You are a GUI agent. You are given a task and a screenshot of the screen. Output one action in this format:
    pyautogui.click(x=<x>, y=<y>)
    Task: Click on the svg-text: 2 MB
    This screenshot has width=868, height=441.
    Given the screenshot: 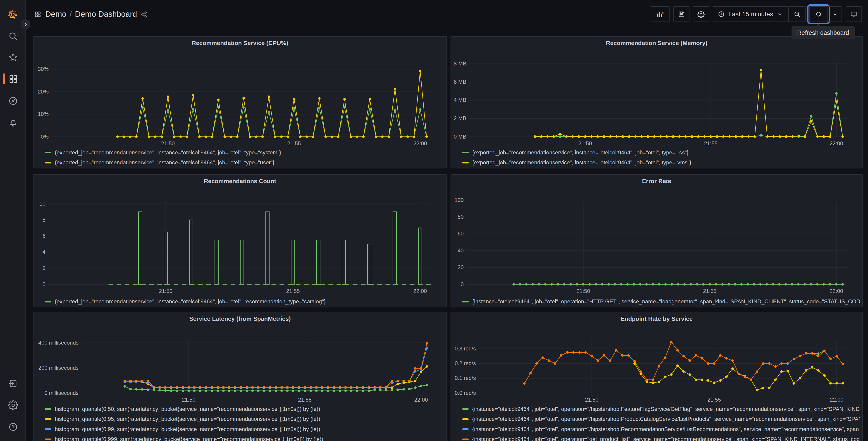 What is the action you would take?
    pyautogui.click(x=460, y=118)
    